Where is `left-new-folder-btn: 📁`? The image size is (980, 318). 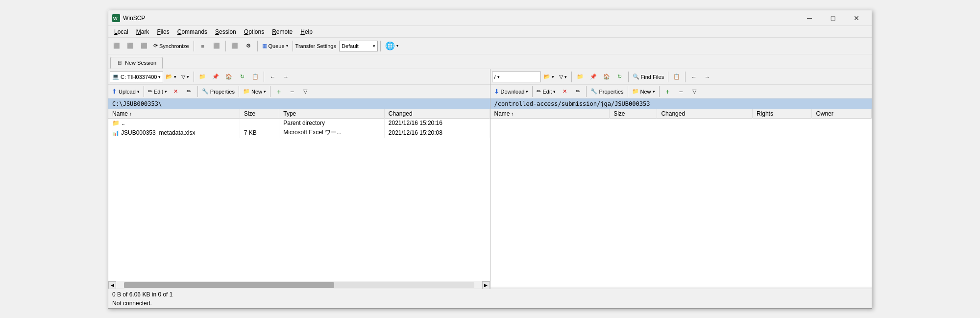 left-new-folder-btn: 📁 is located at coordinates (202, 77).